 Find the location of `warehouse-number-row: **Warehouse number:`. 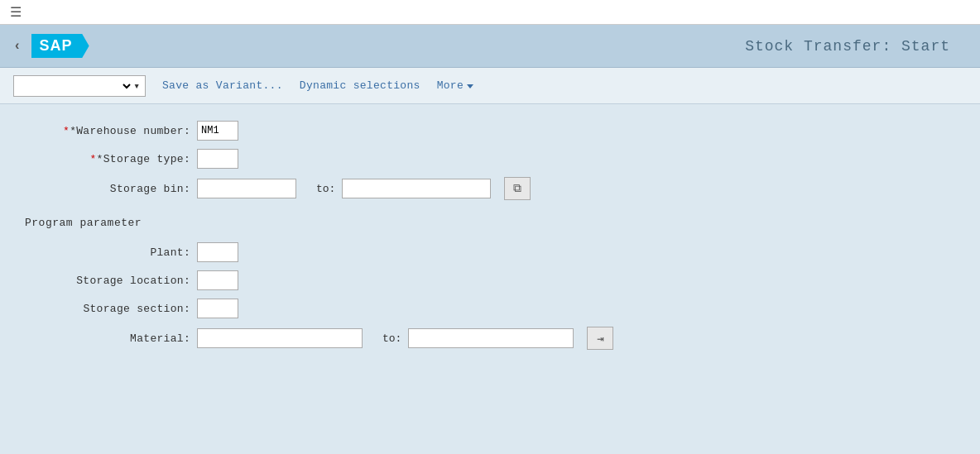

warehouse-number-row: **Warehouse number: is located at coordinates (490, 131).